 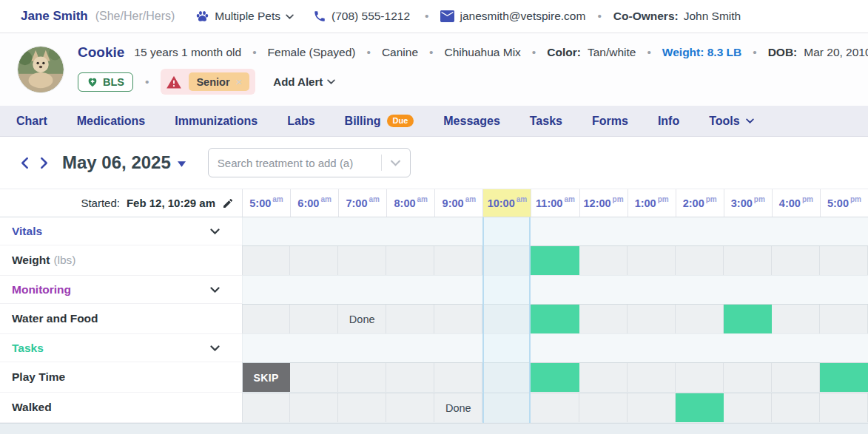 I want to click on owner-phone: (708) 555-1212, so click(x=361, y=16).